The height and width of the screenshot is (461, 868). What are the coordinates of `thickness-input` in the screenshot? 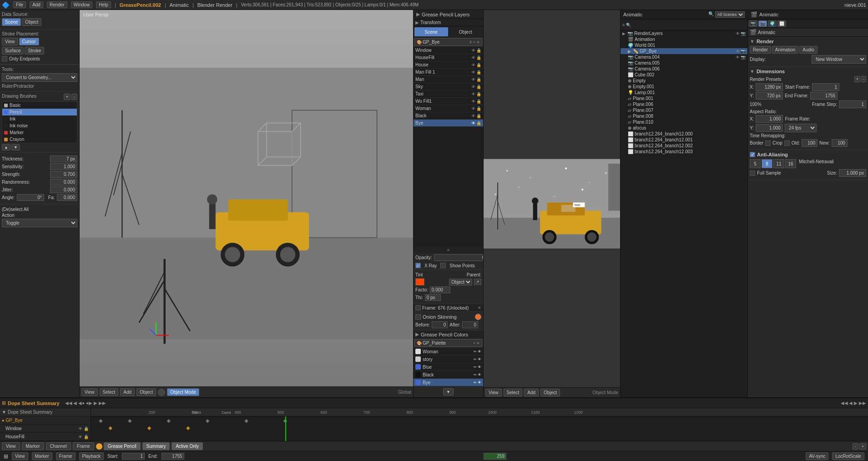 It's located at (64, 159).